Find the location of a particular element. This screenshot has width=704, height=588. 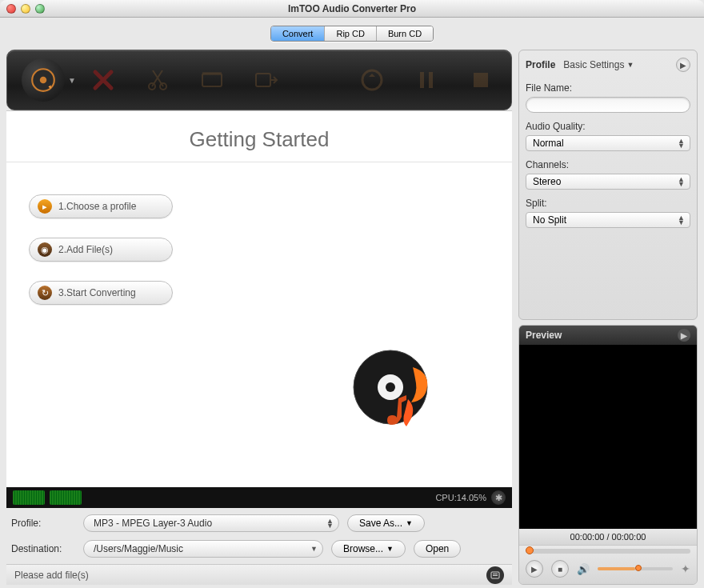

tab-convert: Convert is located at coordinates (298, 34).